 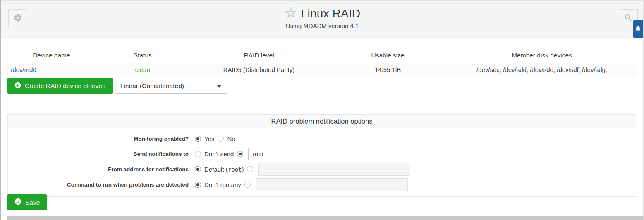 I want to click on notifications-tab, so click(x=638, y=29).